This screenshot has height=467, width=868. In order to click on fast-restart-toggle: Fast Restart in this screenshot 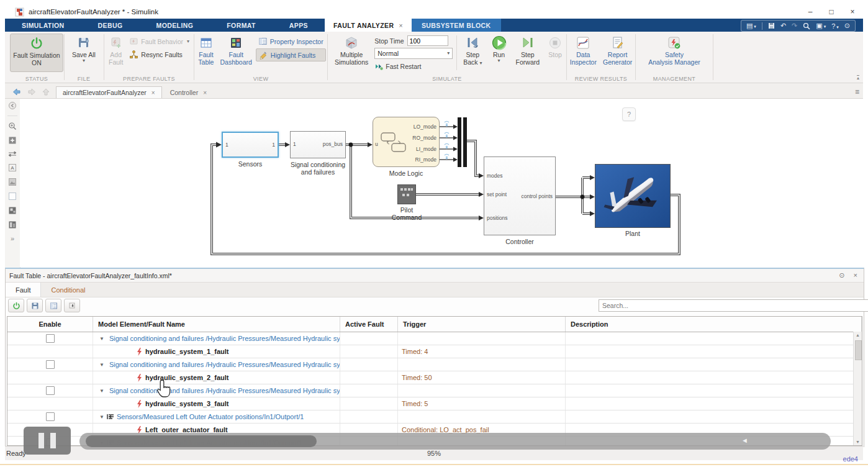, I will do `click(414, 66)`.